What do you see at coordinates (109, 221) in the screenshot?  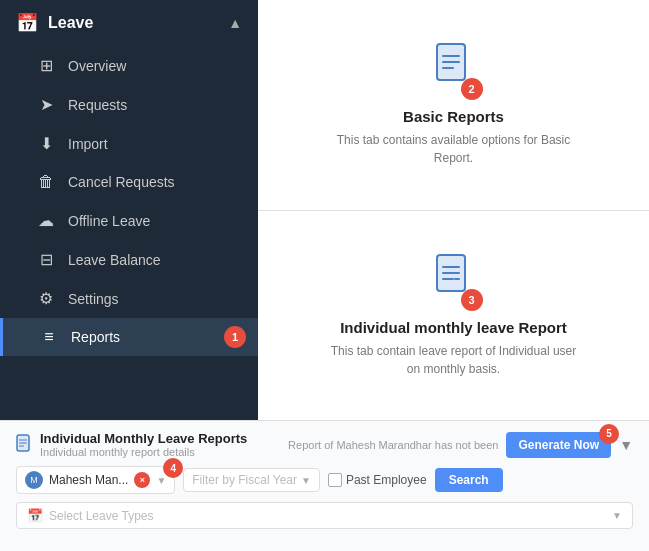 I see `sidebar-item-label: Offline Leave` at bounding box center [109, 221].